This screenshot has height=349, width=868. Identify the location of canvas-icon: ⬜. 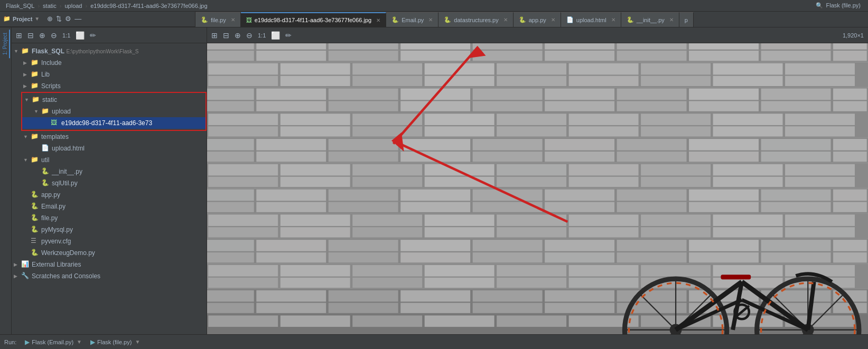
(80, 35).